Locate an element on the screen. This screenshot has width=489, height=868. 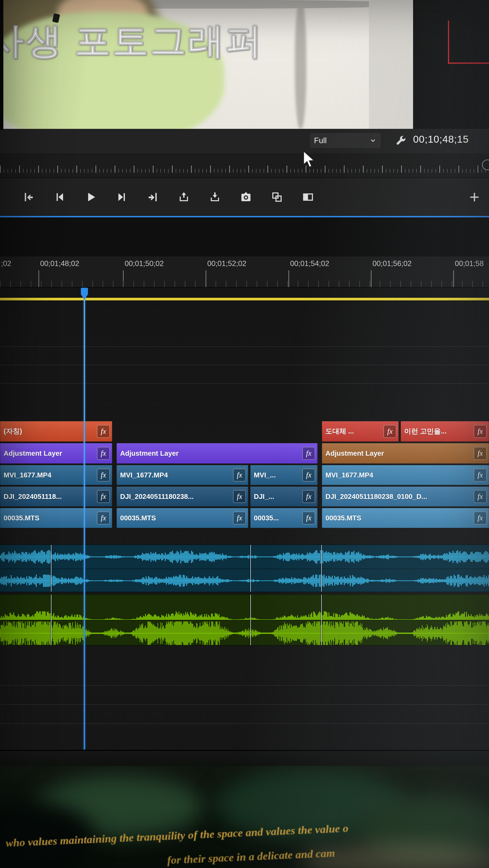
preview-dark-margin is located at coordinates (451, 64).